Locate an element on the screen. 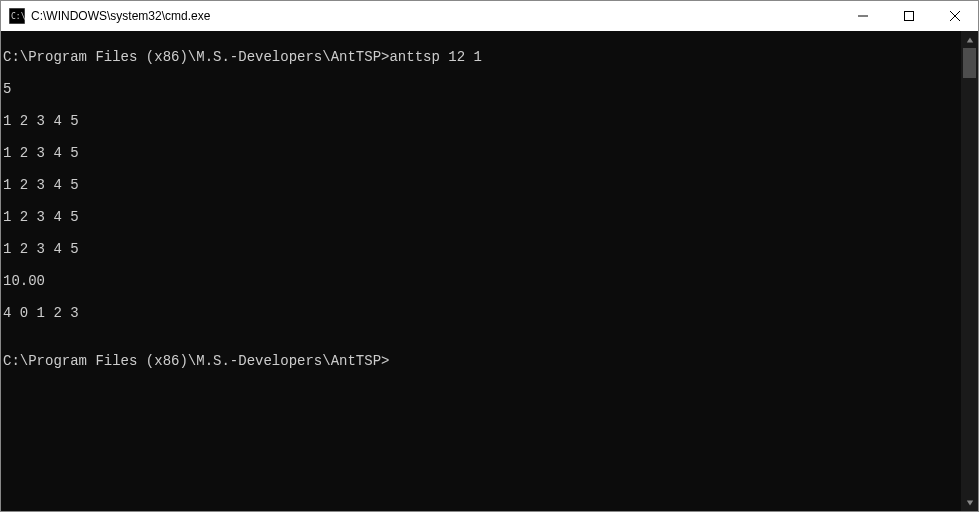  titlebar: C:\ C:\WINDOWS\system32\cmd.exe is located at coordinates (490, 16).